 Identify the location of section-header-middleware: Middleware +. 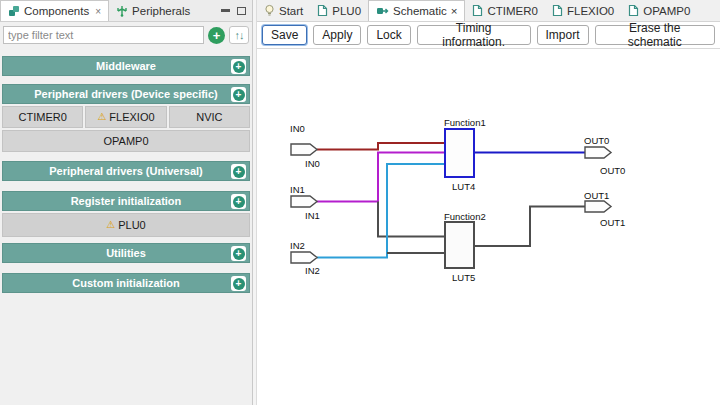
(126, 66).